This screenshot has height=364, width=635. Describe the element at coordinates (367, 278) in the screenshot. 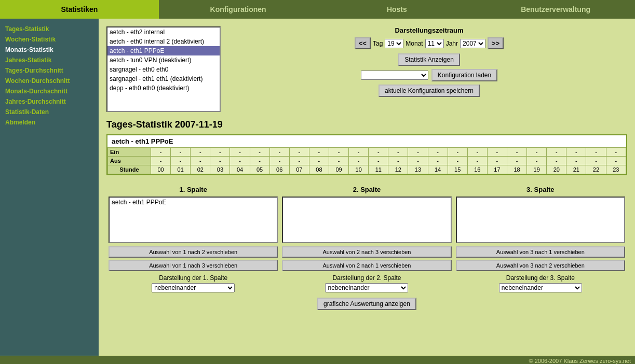

I see `col2-darstellung-label: Darstellung der 2. Spalte` at that location.